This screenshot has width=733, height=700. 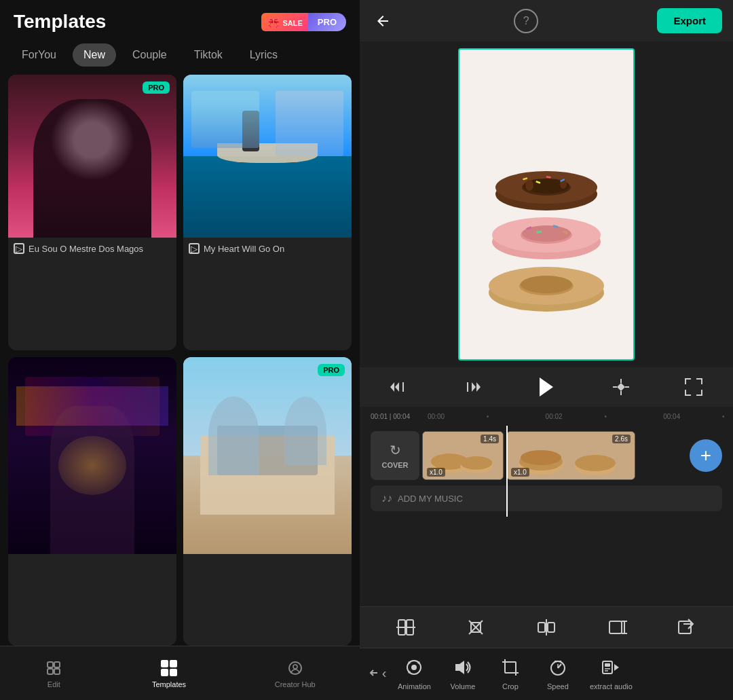 What do you see at coordinates (436, 473) in the screenshot?
I see `clip1-speed: x1.0` at bounding box center [436, 473].